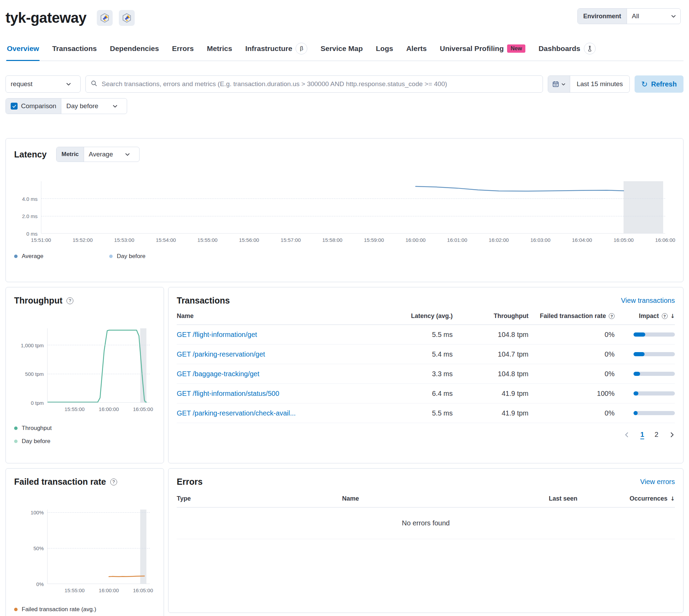 This screenshot has height=616, width=689. I want to click on opentelemetry-icon, so click(127, 18).